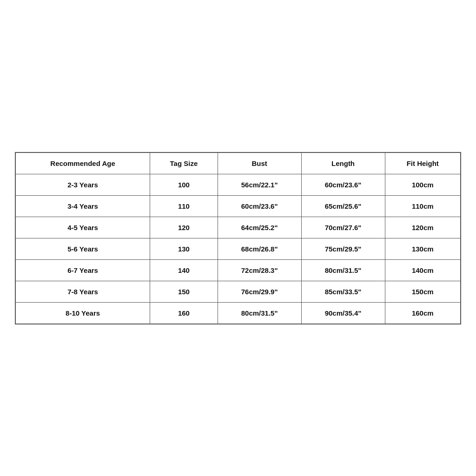  What do you see at coordinates (83, 291) in the screenshot?
I see `cell-row5-col0: 7-8 Years` at bounding box center [83, 291].